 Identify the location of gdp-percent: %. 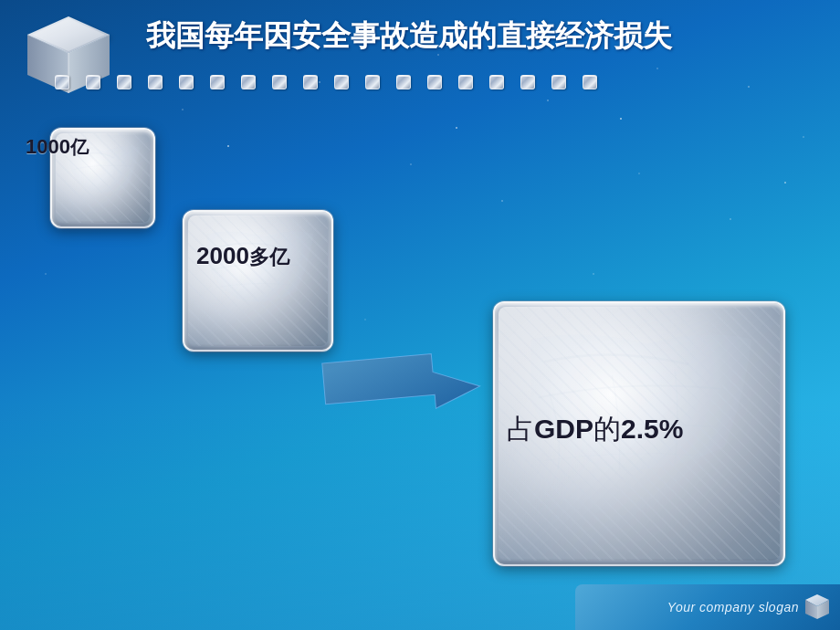
(672, 429).